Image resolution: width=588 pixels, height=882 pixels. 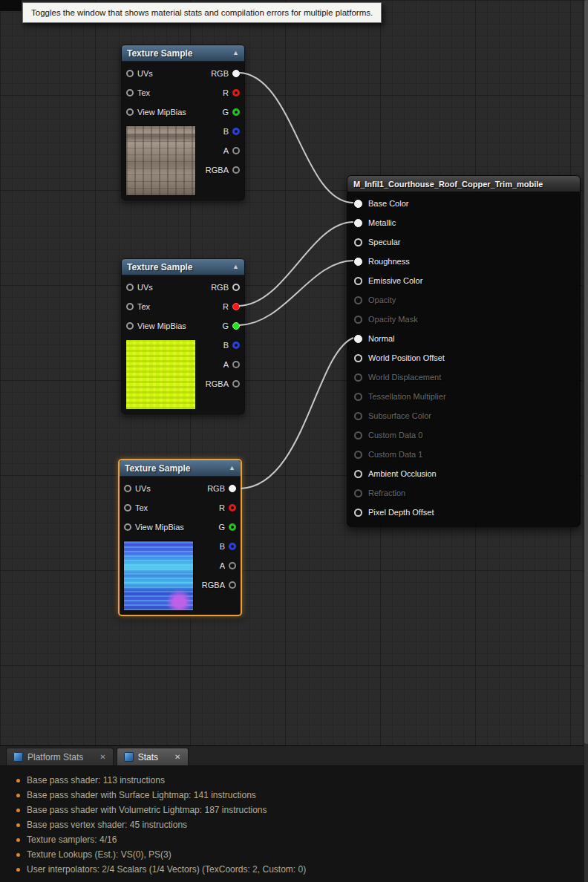 What do you see at coordinates (463, 203) in the screenshot?
I see `material-pin-base-color: Base Color` at bounding box center [463, 203].